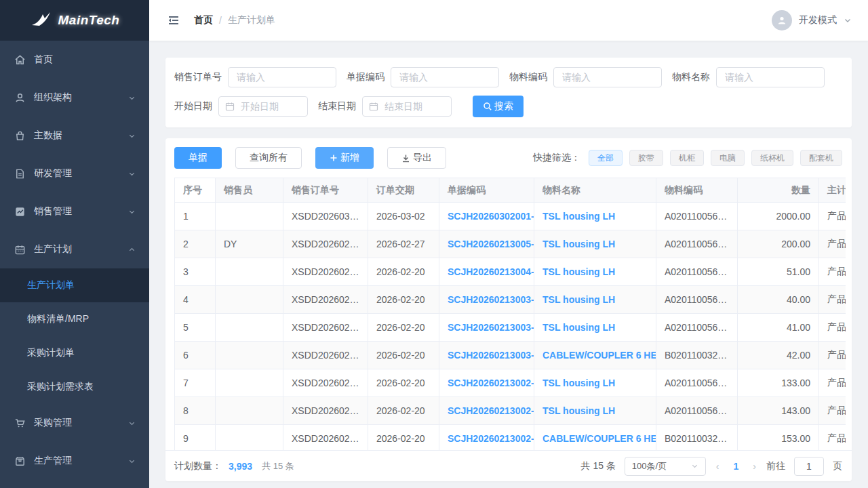 This screenshot has width=868, height=488. What do you see at coordinates (195, 438) in the screenshot?
I see `cell-index: 9` at bounding box center [195, 438].